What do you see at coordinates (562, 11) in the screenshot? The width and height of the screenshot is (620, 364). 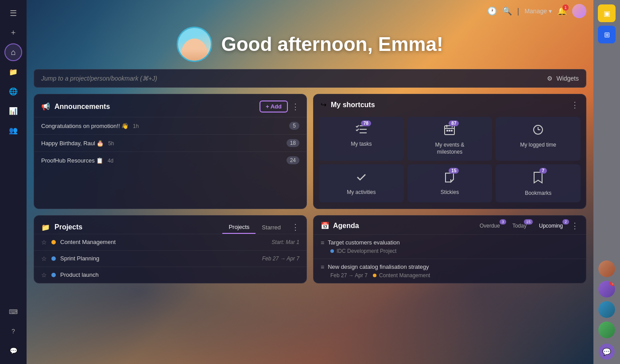 I see `notifications-button: 🔔 1` at bounding box center [562, 11].